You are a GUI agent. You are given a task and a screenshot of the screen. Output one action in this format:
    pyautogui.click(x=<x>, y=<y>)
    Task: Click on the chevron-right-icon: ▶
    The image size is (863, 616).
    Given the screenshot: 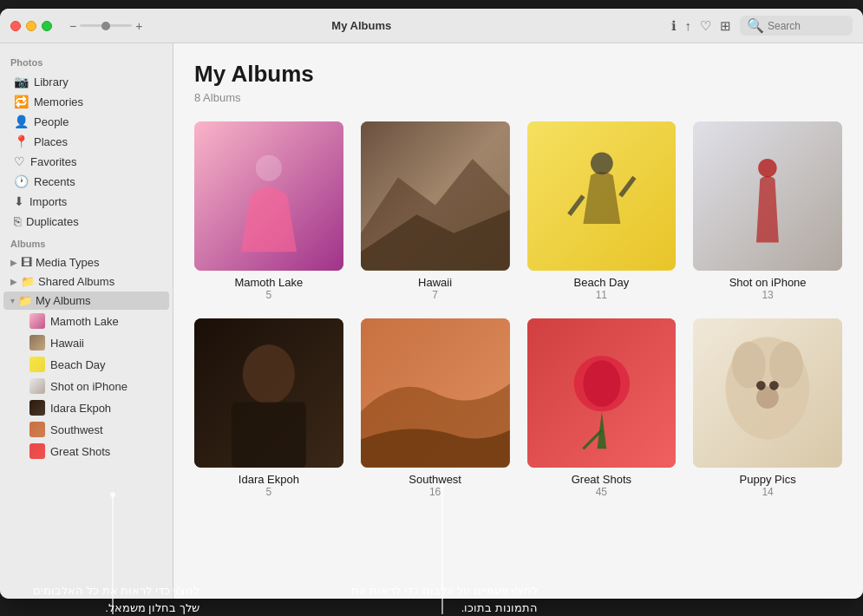 What is the action you would take?
    pyautogui.click(x=14, y=262)
    